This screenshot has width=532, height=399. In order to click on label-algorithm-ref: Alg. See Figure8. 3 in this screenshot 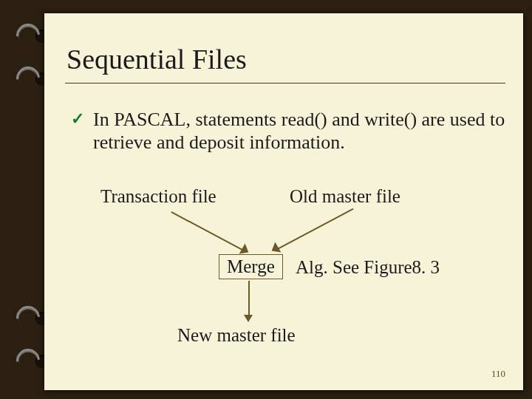, I will do `click(368, 267)`.